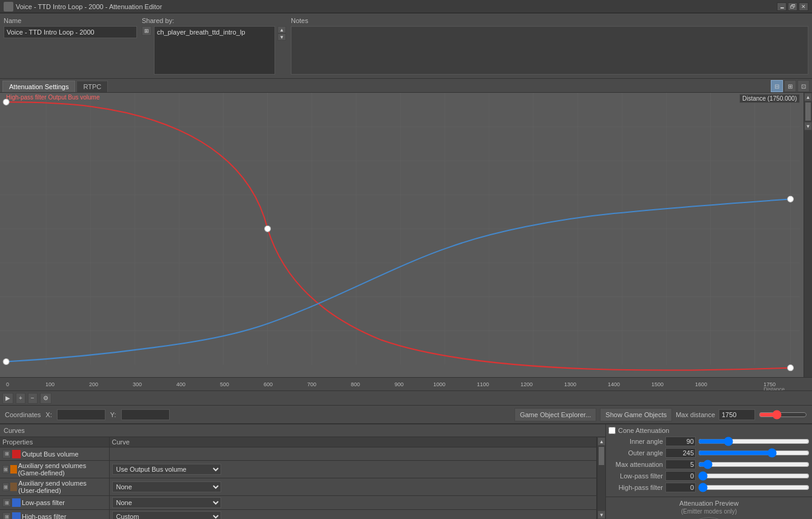  Describe the element at coordinates (167, 503) in the screenshot. I see `curve-select-4: None Custom Use Output Bus volume` at that location.